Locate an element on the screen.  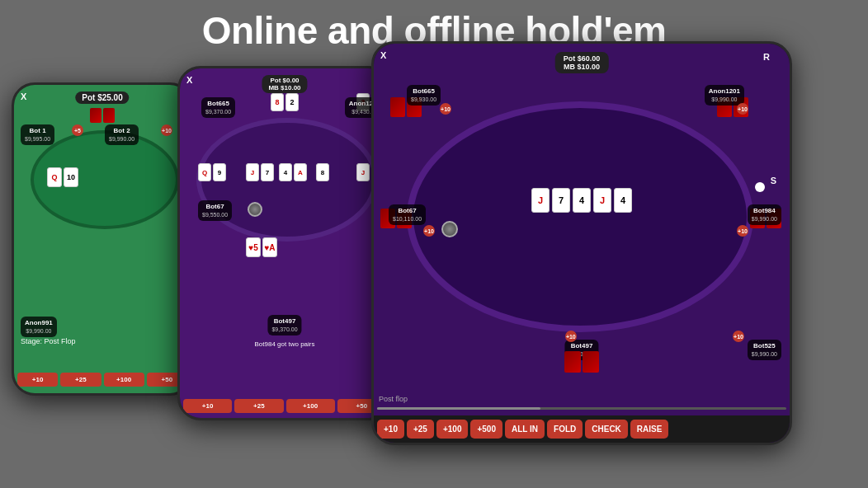
player-bot497-mid: Bot497 $9,370.00 is located at coordinates (284, 325).